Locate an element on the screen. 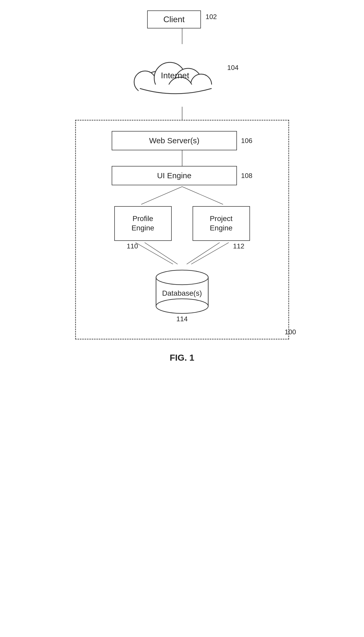 The height and width of the screenshot is (637, 364). ui-to-engines-connector is located at coordinates (182, 196).